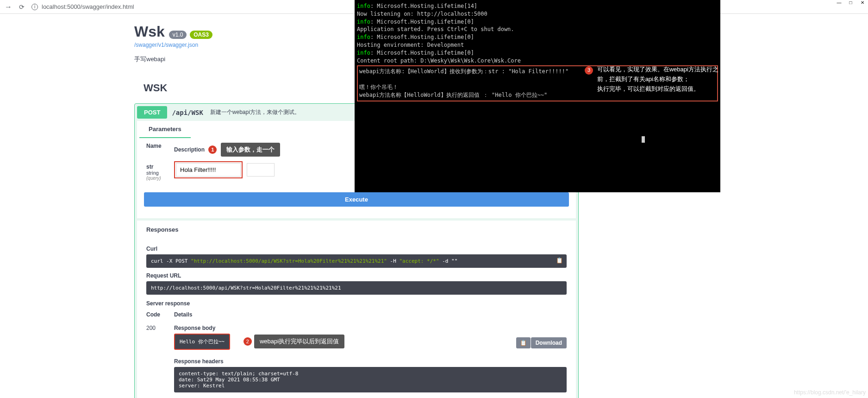 This screenshot has height=398, width=868. I want to click on forward-icon: →, so click(8, 7).